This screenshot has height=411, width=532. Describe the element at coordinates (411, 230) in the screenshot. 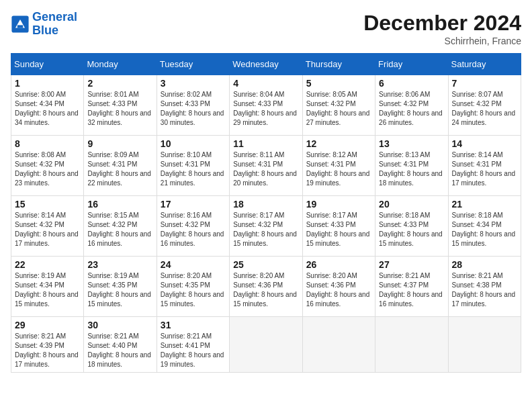

I see `cell-content: Sunrise: 8:18 AMSunset: 4:33 PMDaylight:…` at that location.